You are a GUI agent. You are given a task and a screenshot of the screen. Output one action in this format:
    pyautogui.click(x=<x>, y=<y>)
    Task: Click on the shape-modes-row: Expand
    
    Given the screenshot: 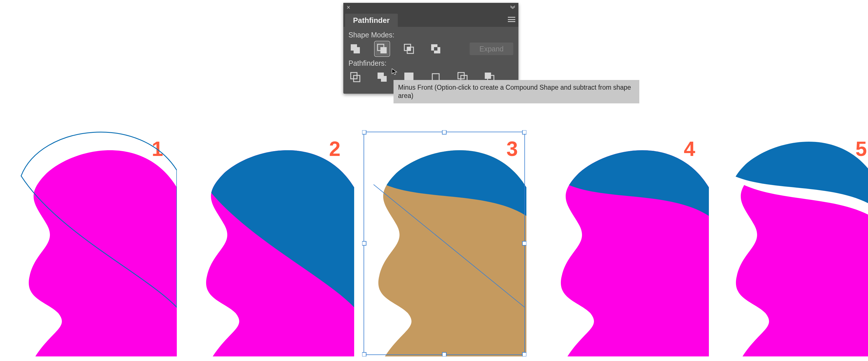 What is the action you would take?
    pyautogui.click(x=431, y=49)
    